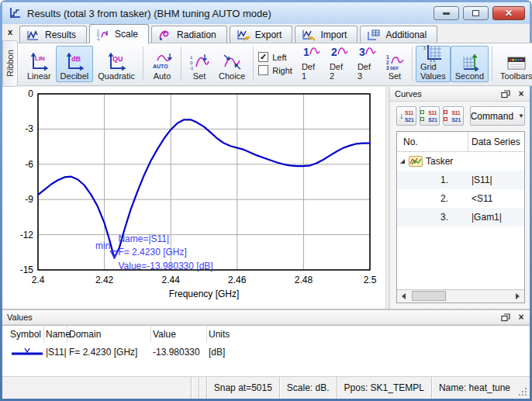 This screenshot has width=532, height=401. What do you see at coordinates (521, 94) in the screenshot?
I see `curves-close-button: ×` at bounding box center [521, 94].